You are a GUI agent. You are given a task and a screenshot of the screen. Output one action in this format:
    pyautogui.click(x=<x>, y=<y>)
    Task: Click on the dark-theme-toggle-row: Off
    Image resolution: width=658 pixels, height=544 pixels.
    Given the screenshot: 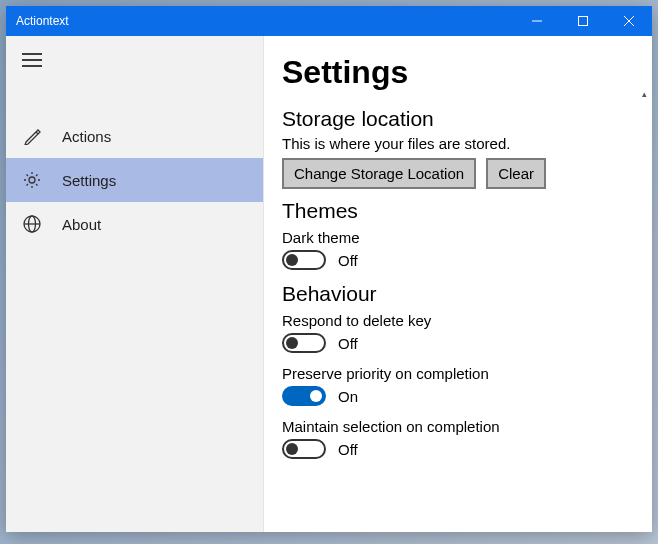 What is the action you would take?
    pyautogui.click(x=455, y=260)
    